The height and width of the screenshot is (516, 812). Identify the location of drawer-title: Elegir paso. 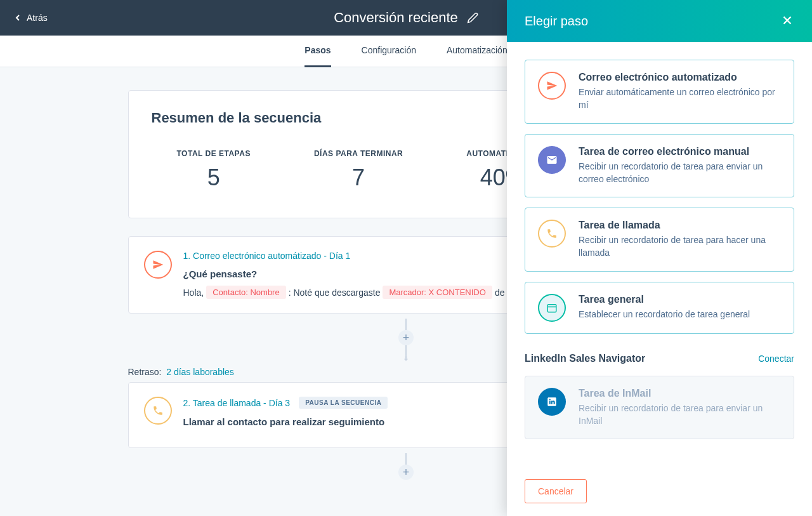
(556, 22).